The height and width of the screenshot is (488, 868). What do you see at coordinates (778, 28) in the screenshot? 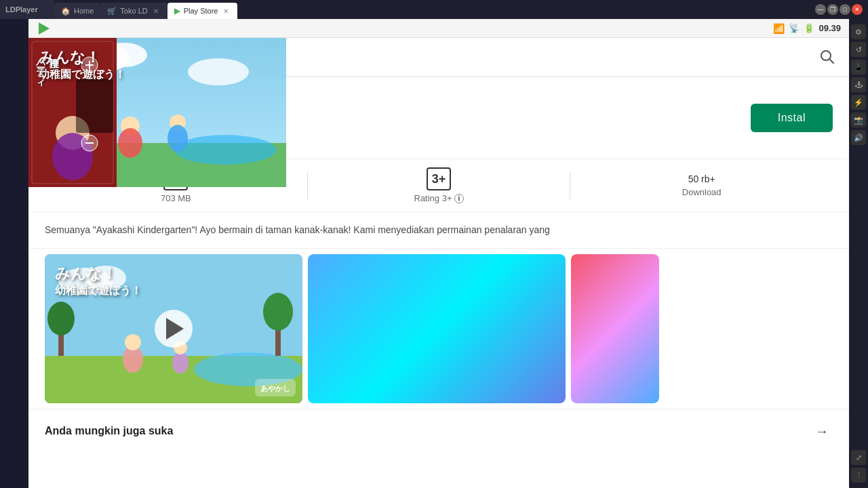
I see `wifi-icon: 📶` at bounding box center [778, 28].